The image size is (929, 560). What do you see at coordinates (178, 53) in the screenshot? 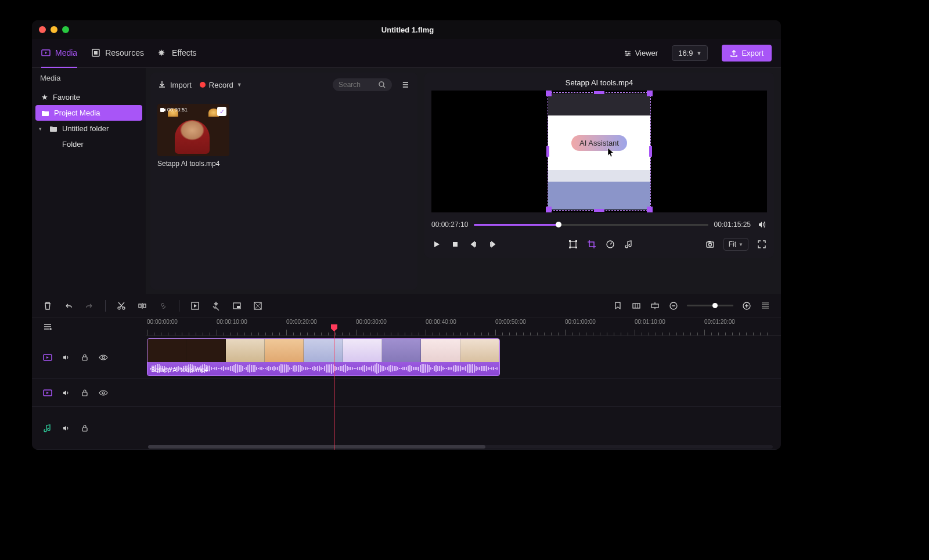
I see `tab-effects: Effects` at bounding box center [178, 53].